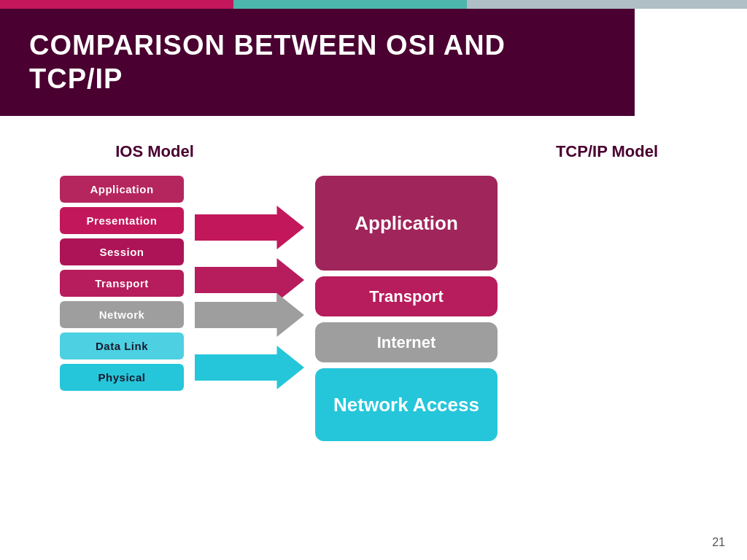  Describe the element at coordinates (406, 296) in the screenshot. I see `tcpip-layer-transport: Transport` at that location.